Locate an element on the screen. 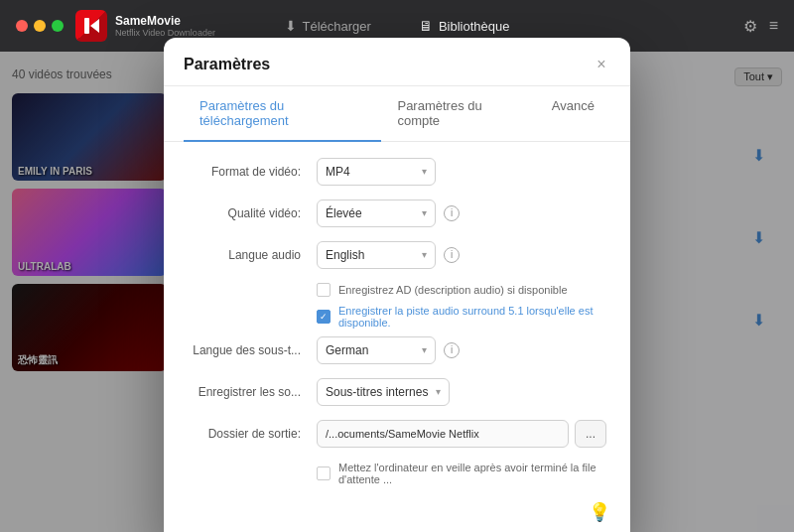 The image size is (794, 532). subtitle-language-label: Langue des sous-t... is located at coordinates (252, 350).